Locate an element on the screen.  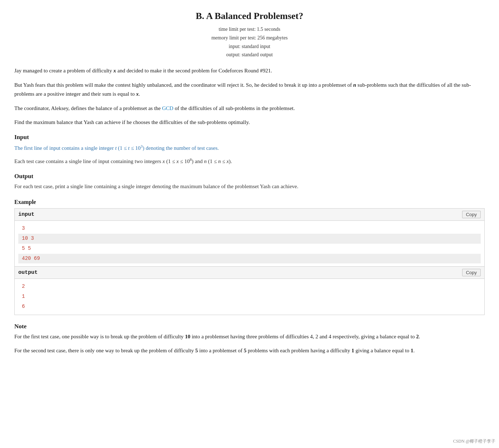
output-line-row-1: 2 is located at coordinates (250, 287).